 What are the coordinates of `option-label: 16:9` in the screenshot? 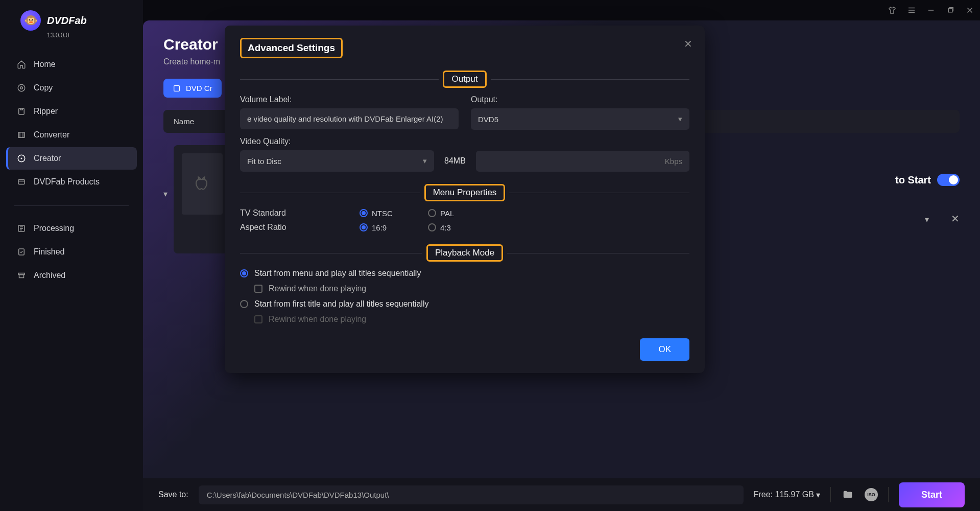 It's located at (379, 228).